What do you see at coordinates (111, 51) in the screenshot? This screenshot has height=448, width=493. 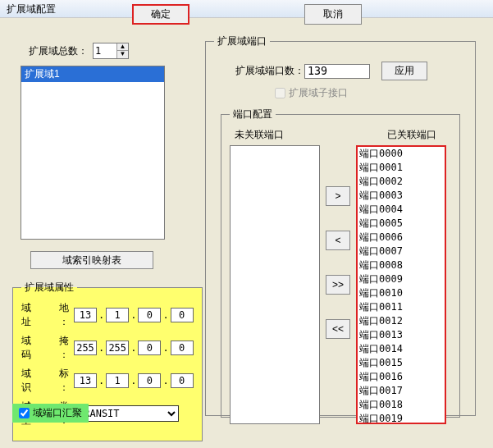 I see `domain-count-spinner: ▲ ▼` at bounding box center [111, 51].